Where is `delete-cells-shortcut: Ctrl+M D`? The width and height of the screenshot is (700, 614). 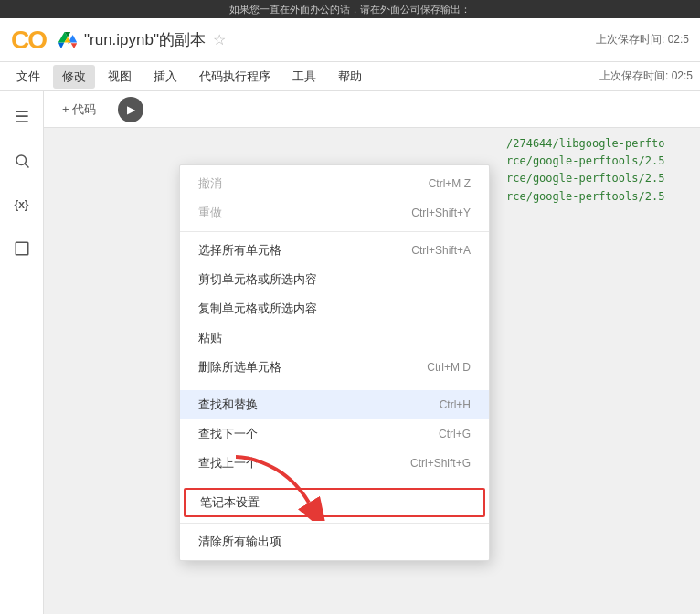 delete-cells-shortcut: Ctrl+M D is located at coordinates (449, 367).